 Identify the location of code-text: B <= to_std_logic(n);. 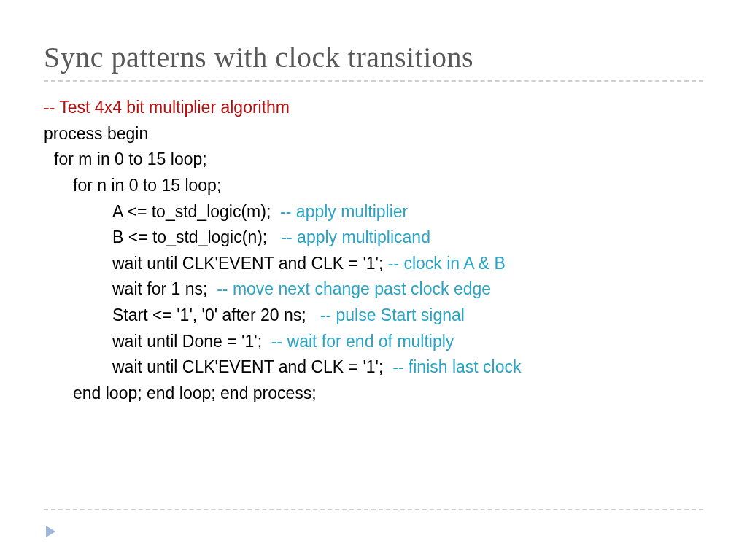
(197, 237).